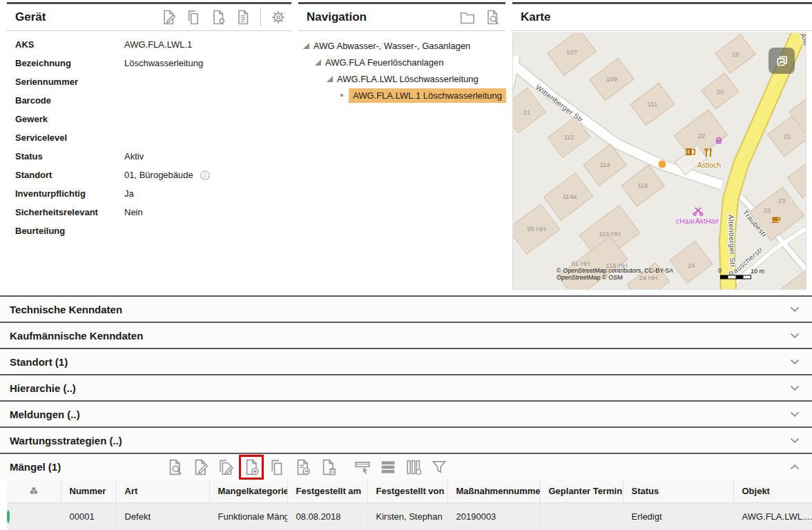 The image size is (812, 530). I want to click on tree-item-label: AWG.FLA Feuerlöschanlagen, so click(385, 62).